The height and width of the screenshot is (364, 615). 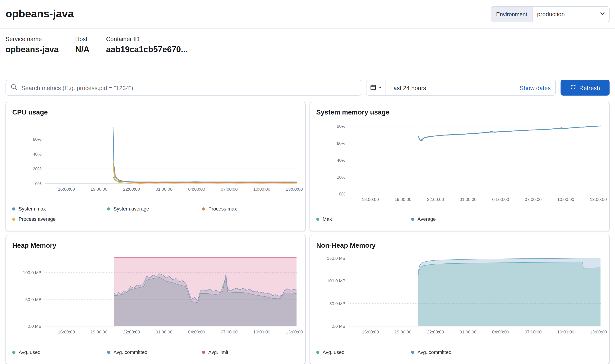 What do you see at coordinates (60, 219) in the screenshot?
I see `legend-item: Process average` at bounding box center [60, 219].